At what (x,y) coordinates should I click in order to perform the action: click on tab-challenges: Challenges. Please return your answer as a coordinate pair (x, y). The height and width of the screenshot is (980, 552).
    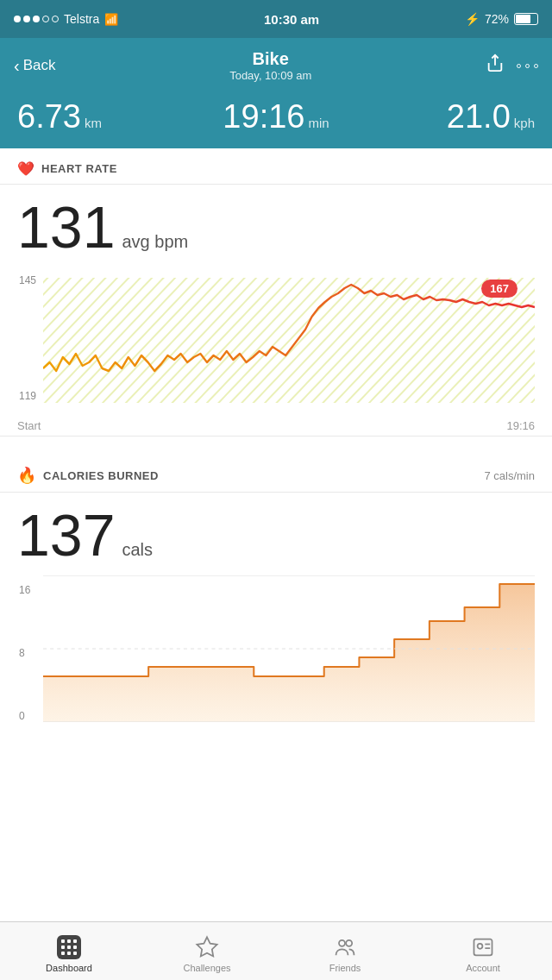
    Looking at the image, I should click on (207, 952).